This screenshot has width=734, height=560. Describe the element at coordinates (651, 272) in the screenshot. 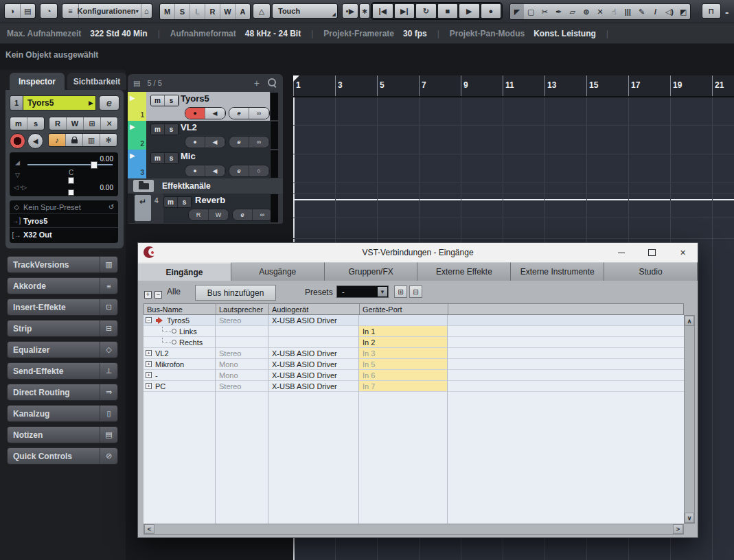

I see `dialog-tab-studio: Studio` at that location.